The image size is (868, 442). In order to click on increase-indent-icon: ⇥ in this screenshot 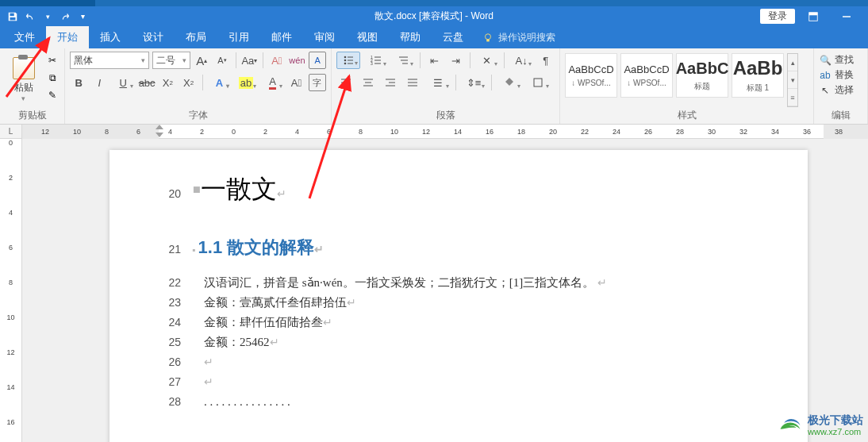, I will do `click(455, 60)`.